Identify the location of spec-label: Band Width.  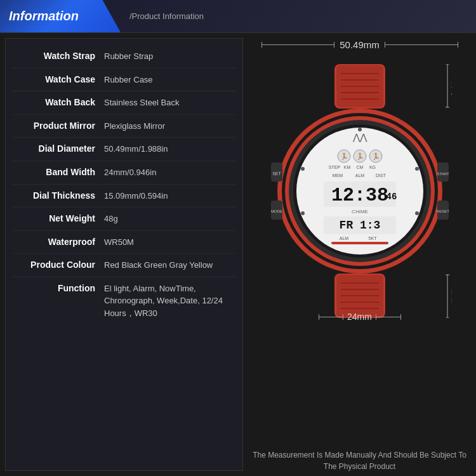
(58, 173).